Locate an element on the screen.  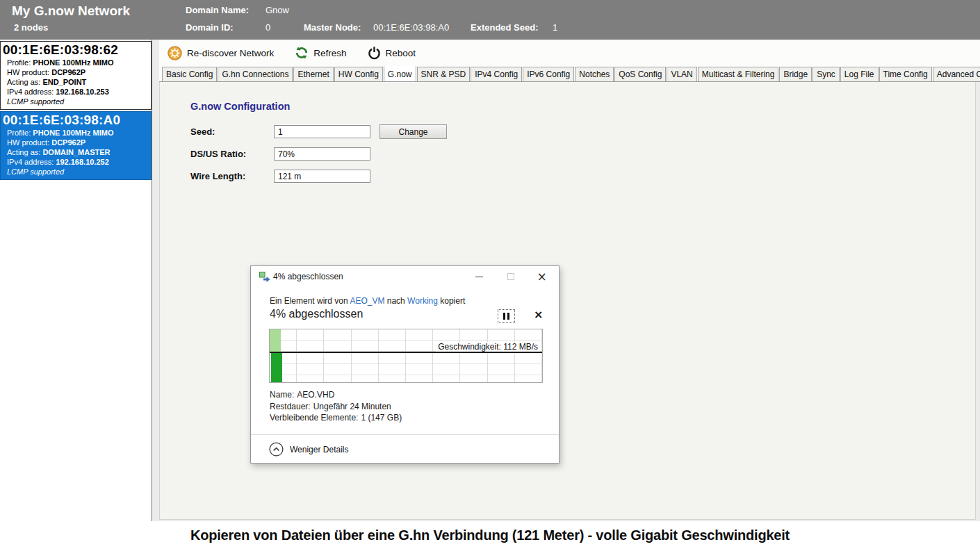
progress-percent-text: 4% abgeschlossen is located at coordinates (316, 314).